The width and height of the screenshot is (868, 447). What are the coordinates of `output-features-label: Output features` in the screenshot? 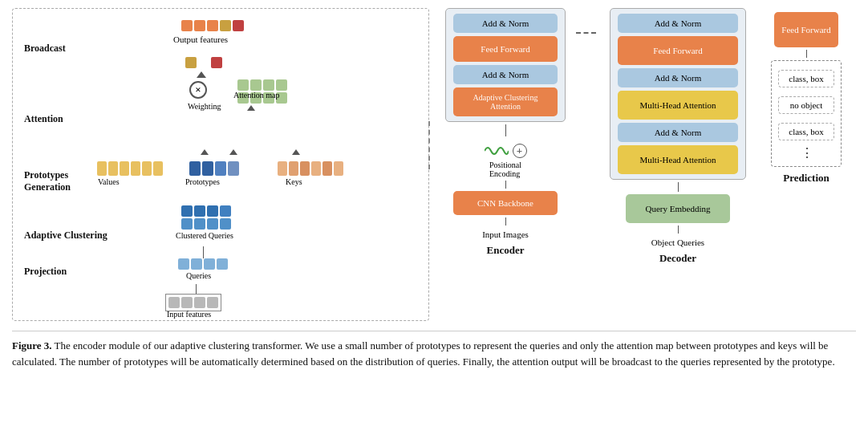 It's located at (201, 39).